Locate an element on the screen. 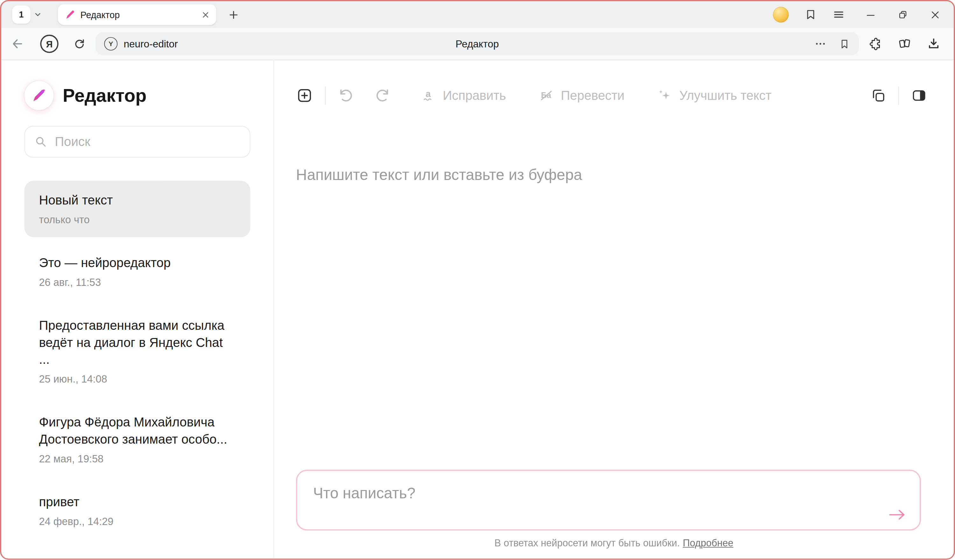  doc-title: Предоставленная вами ссылка ведёт на диа… is located at coordinates (137, 343).